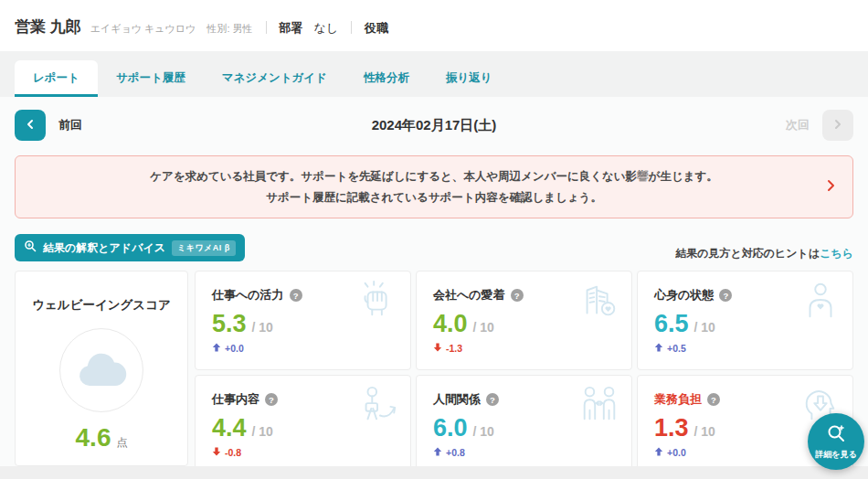 Image resolution: width=868 pixels, height=479 pixels. Describe the element at coordinates (678, 399) in the screenshot. I see `metric-label: 業務負担` at that location.